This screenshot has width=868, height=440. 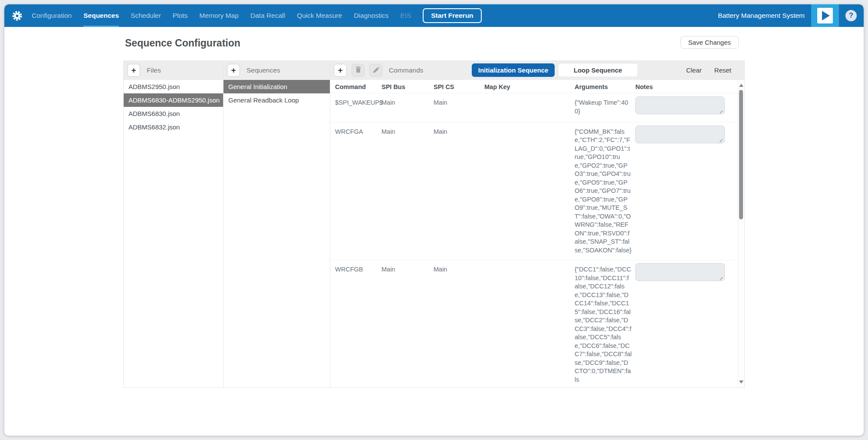 What do you see at coordinates (356, 324) in the screenshot?
I see `cell-command: WRCFGB` at bounding box center [356, 324].